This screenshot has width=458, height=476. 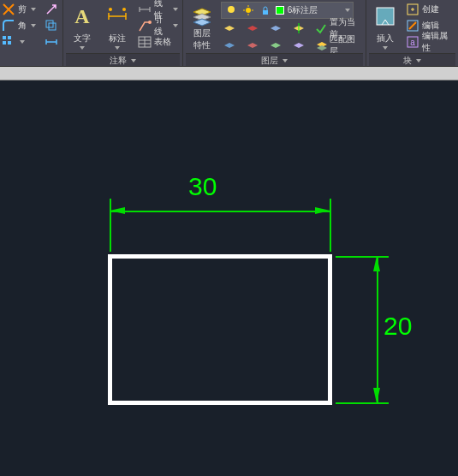 What do you see at coordinates (82, 16) in the screenshot?
I see `text-icon: A` at bounding box center [82, 16].